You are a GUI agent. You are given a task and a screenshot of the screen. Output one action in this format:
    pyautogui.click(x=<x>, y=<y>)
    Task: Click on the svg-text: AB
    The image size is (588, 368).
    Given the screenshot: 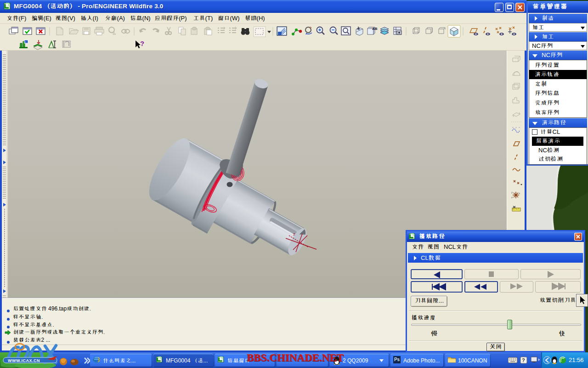 What is the action you would take?
    pyautogui.click(x=375, y=29)
    